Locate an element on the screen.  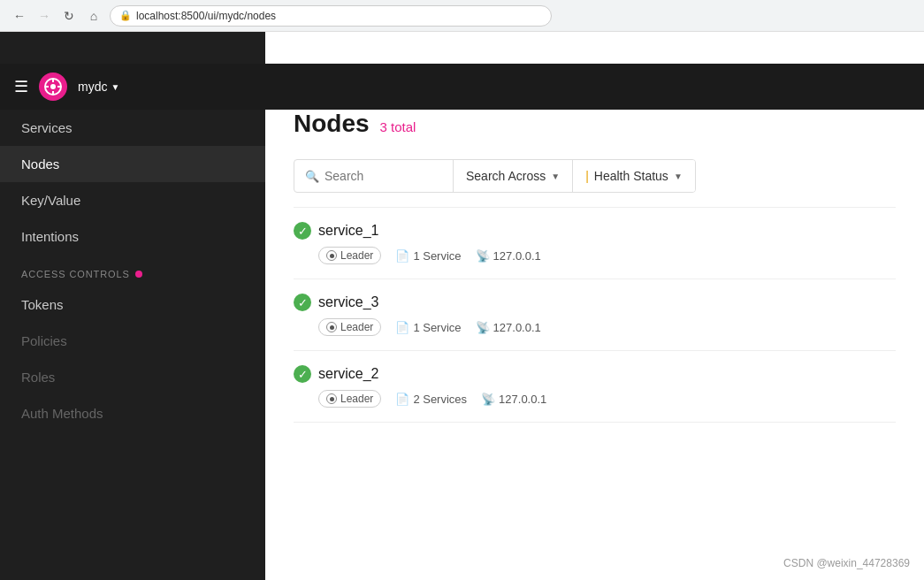
node-name: service_2 is located at coordinates (348, 374).